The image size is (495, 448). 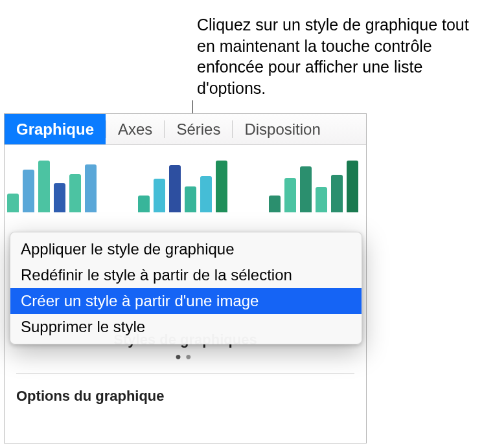 I want to click on tab-disposition: Disposition, so click(x=282, y=129).